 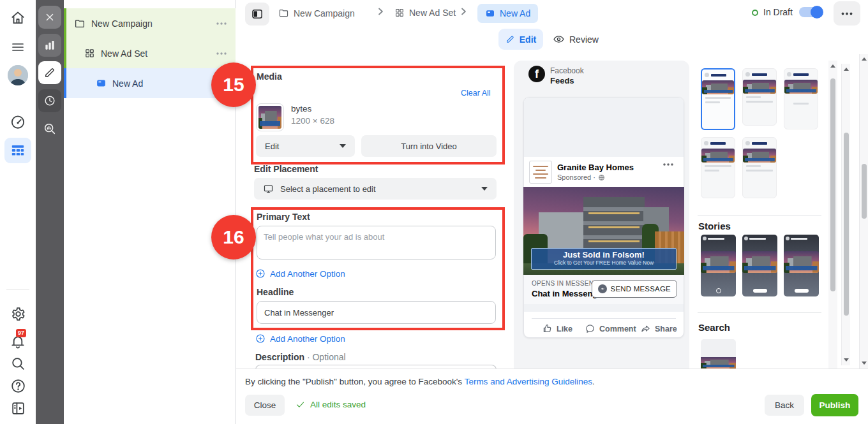 What do you see at coordinates (377, 242) in the screenshot?
I see `primary-text-input` at bounding box center [377, 242].